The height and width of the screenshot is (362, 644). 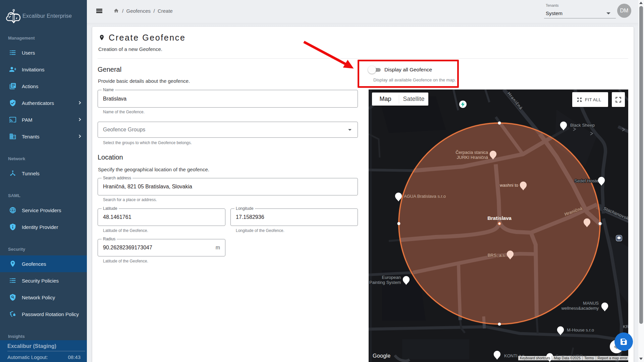 I want to click on svg-text: KR, so click(x=626, y=326).